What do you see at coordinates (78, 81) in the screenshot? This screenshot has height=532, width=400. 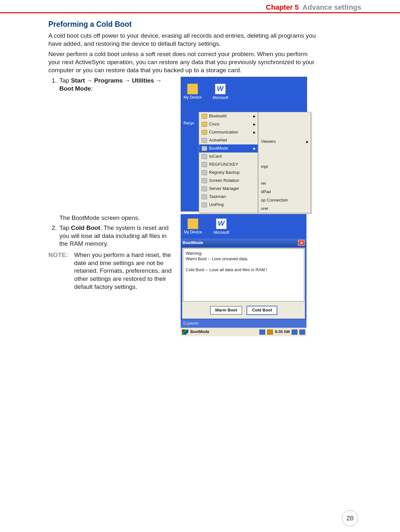 I see `step-1-path-start: Start` at bounding box center [78, 81].